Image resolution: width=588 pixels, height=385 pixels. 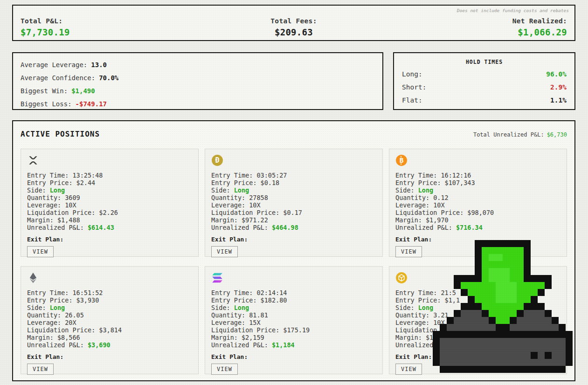 I want to click on leverage-value: 15X, so click(x=255, y=323).